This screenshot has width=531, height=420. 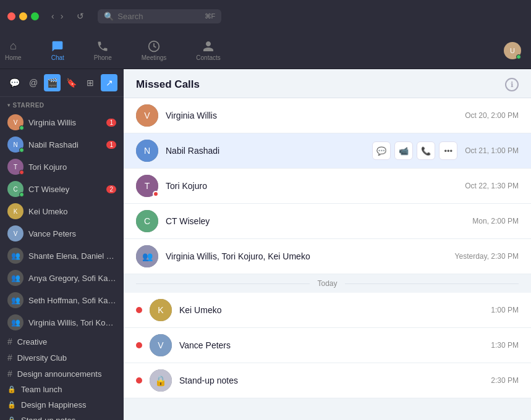 I want to click on sidebar-item-vance-peters: V Vance Peters, so click(x=62, y=233).